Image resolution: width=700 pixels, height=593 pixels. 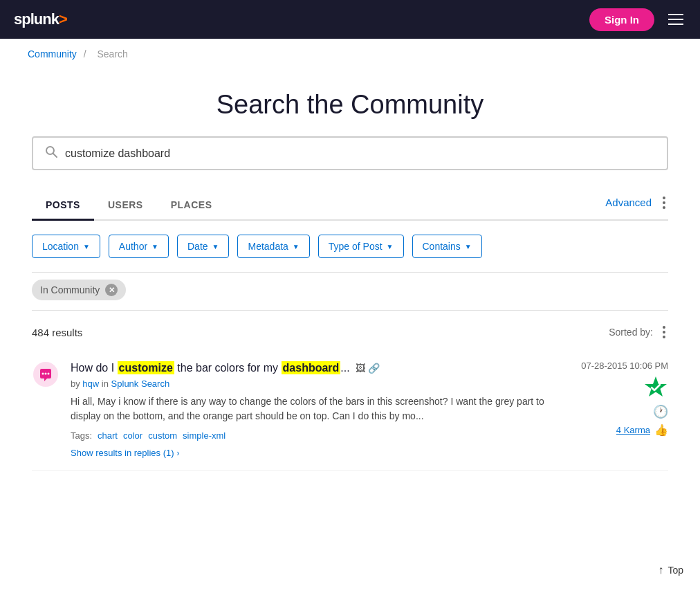 I want to click on filter-metadata-label: Metadata, so click(x=268, y=246).